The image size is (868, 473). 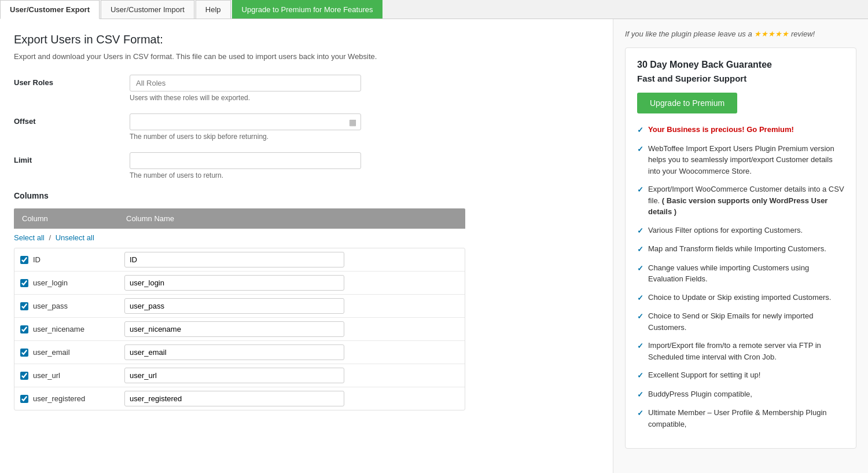 What do you see at coordinates (741, 34) in the screenshot?
I see `review-text: If you like the plugin please leave us a…` at bounding box center [741, 34].